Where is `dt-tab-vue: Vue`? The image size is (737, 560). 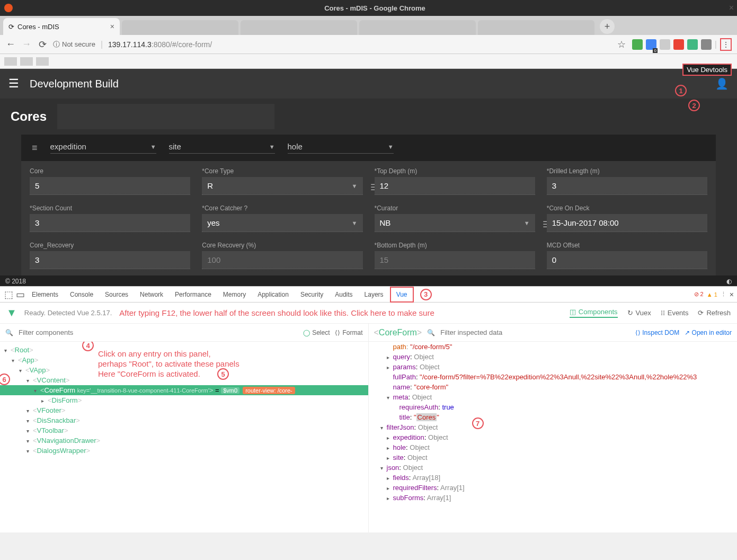 dt-tab-vue: Vue is located at coordinates (402, 295).